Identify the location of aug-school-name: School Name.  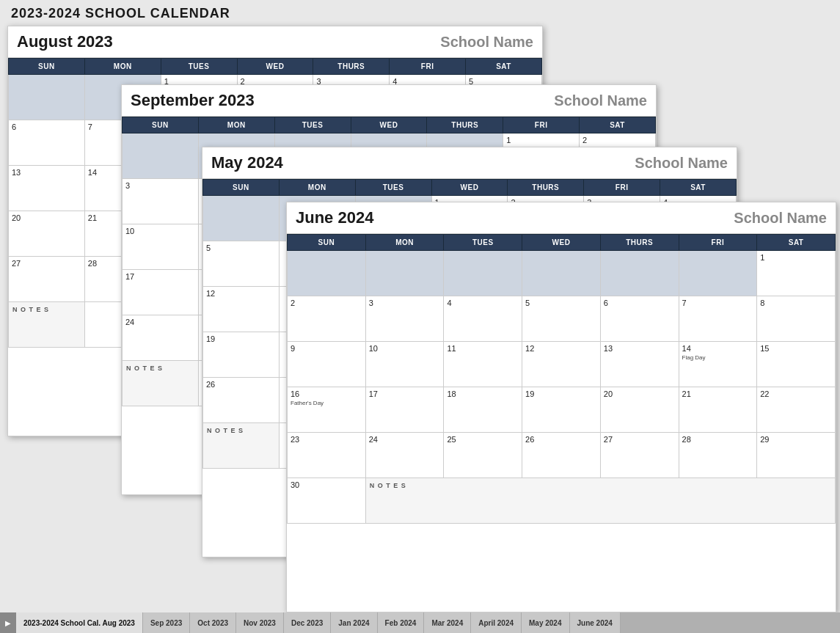
(487, 43).